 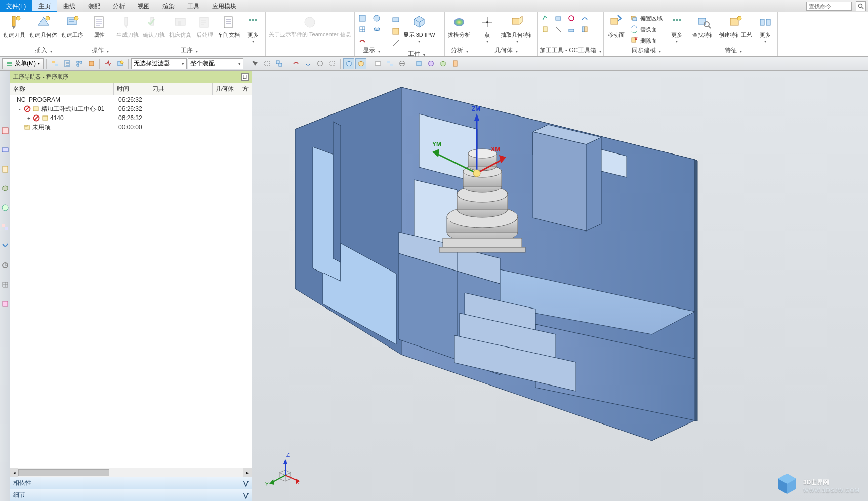 What do you see at coordinates (131, 495) in the screenshot?
I see `panel-details: 细节⋁` at bounding box center [131, 495].